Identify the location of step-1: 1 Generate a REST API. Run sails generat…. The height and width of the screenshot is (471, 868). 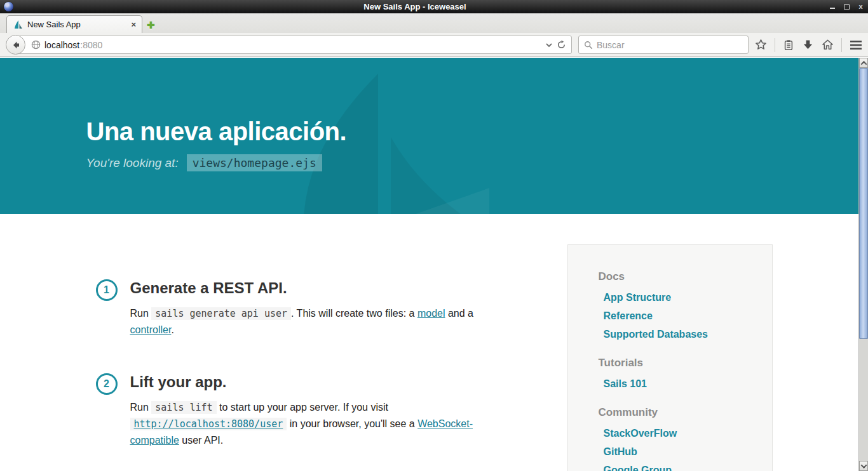
(304, 308).